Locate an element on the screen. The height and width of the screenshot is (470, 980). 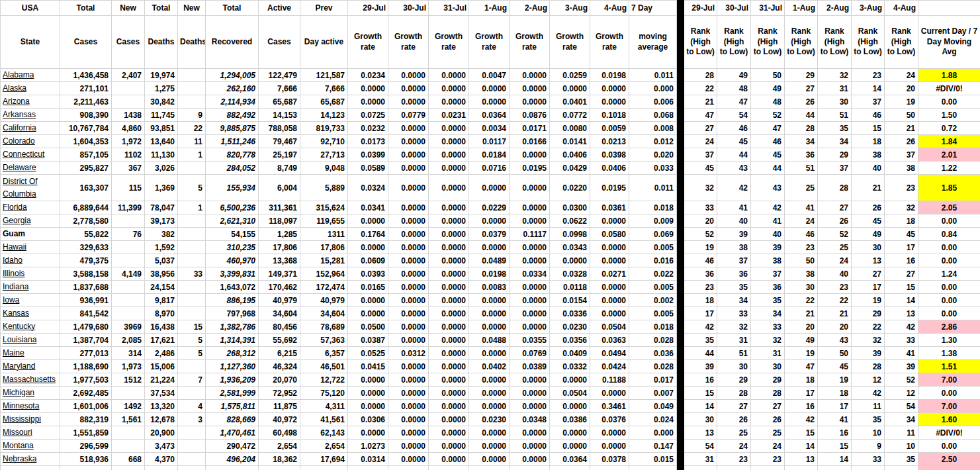
cell-florida-growth-4-aug: 0.0361 is located at coordinates (610, 208).